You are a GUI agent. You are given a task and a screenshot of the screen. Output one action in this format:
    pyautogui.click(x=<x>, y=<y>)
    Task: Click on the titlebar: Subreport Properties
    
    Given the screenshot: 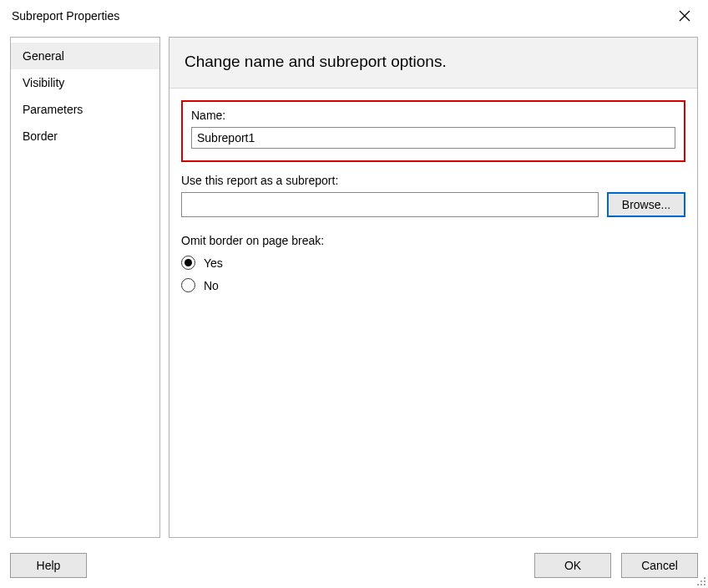 What is the action you would take?
    pyautogui.click(x=354, y=15)
    